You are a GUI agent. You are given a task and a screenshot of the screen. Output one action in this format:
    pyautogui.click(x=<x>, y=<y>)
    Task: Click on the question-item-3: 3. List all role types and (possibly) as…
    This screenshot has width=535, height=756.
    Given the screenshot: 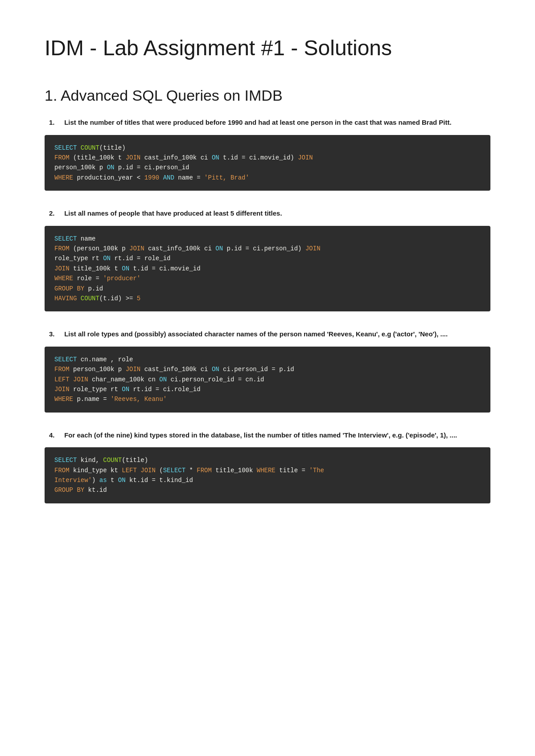 What is the action you would take?
    pyautogui.click(x=268, y=371)
    